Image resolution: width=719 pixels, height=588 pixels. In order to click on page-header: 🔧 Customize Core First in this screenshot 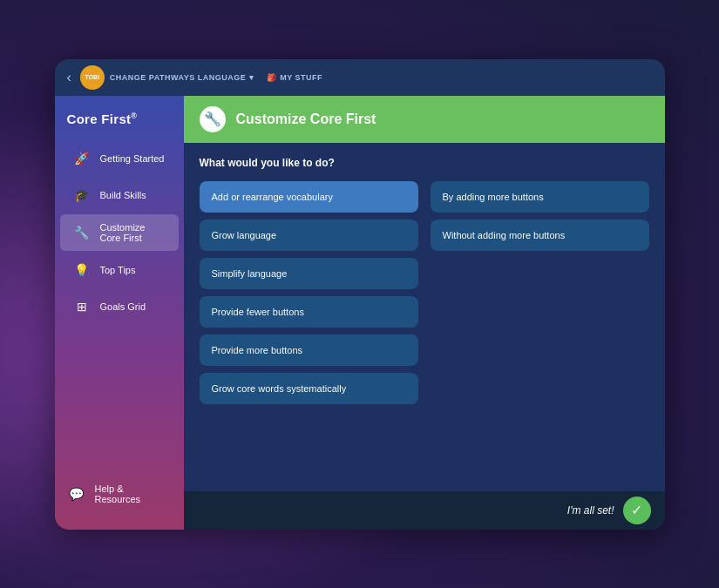, I will do `click(424, 119)`.